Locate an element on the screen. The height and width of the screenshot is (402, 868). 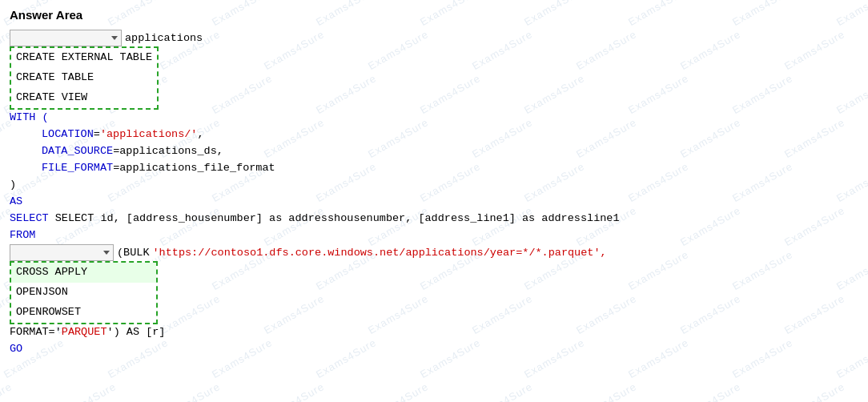
line-dropdown2-row: (BULK 'https://contoso1.dfs.core.windows… is located at coordinates (434, 253).